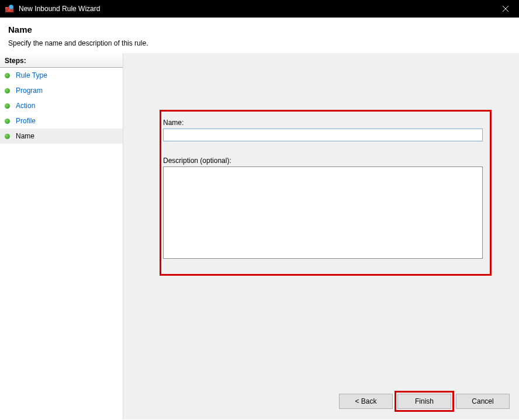  Describe the element at coordinates (61, 106) in the screenshot. I see `step-action: Action` at that location.